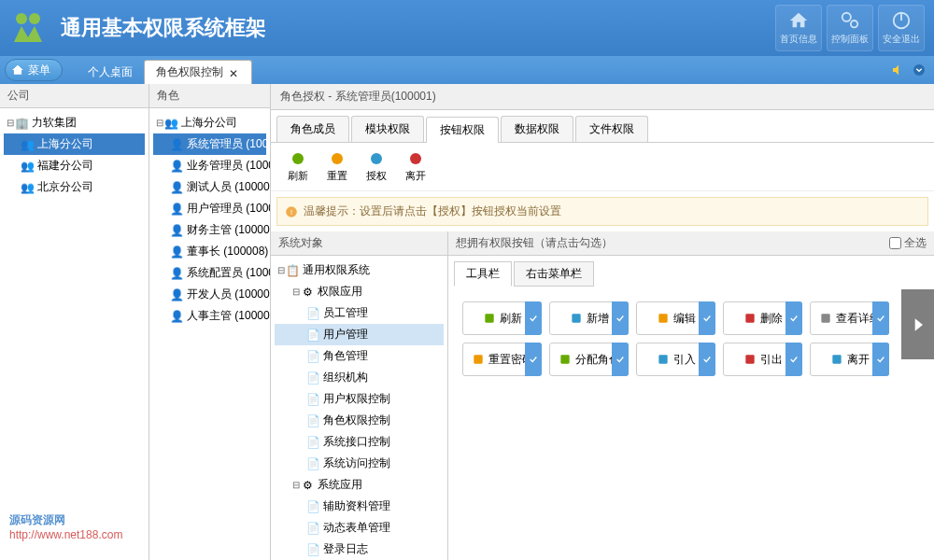 The height and width of the screenshot is (560, 934). Describe the element at coordinates (919, 70) in the screenshot. I see `collapse-icon` at that location.